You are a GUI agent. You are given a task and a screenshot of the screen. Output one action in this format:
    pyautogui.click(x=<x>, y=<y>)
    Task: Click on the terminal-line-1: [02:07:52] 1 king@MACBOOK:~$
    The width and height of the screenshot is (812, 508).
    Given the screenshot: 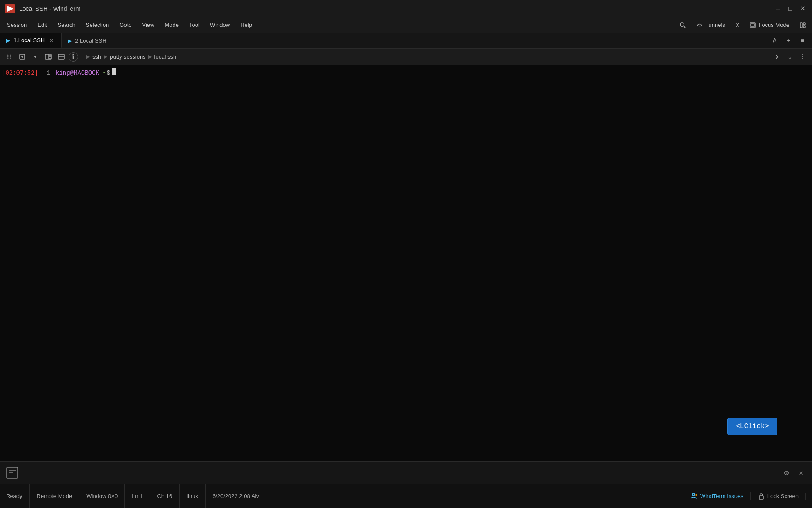 What is the action you would take?
    pyautogui.click(x=406, y=73)
    